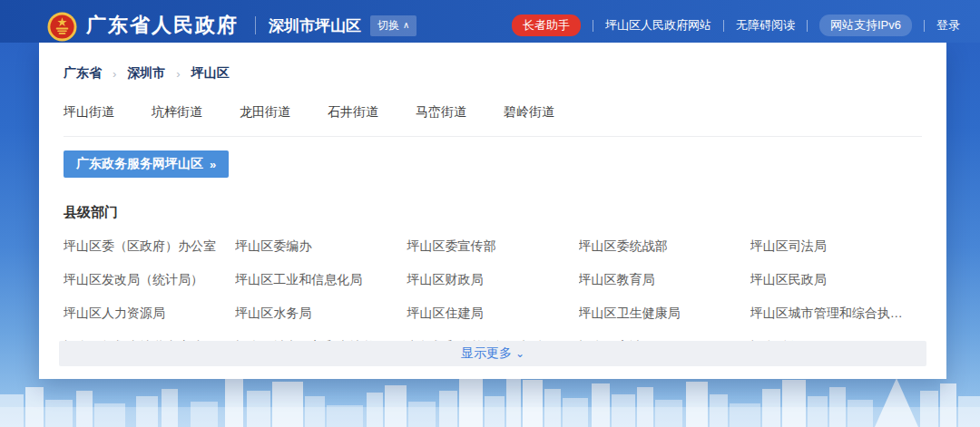  Describe the element at coordinates (321, 247) in the screenshot. I see `department-link: 坪山区委编办` at that location.